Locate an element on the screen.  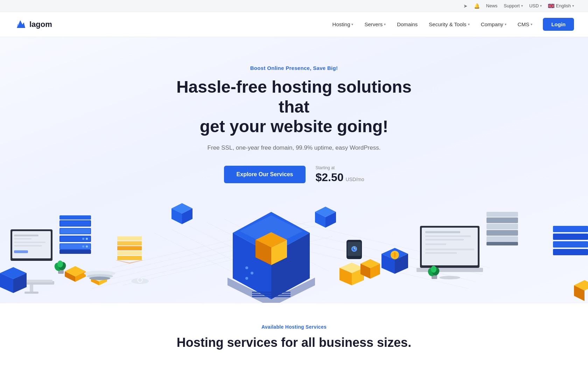
currency-dropdown: USD ▾ is located at coordinates (536, 6).